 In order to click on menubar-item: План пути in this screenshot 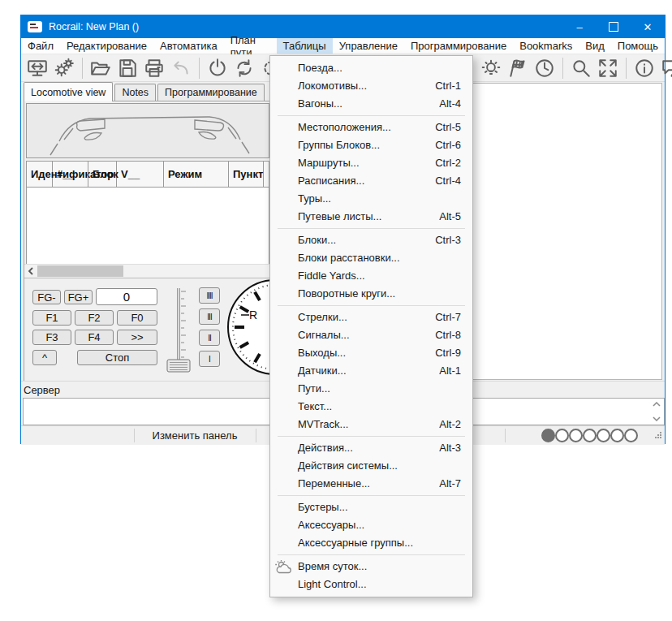, I will do `click(250, 45)`.